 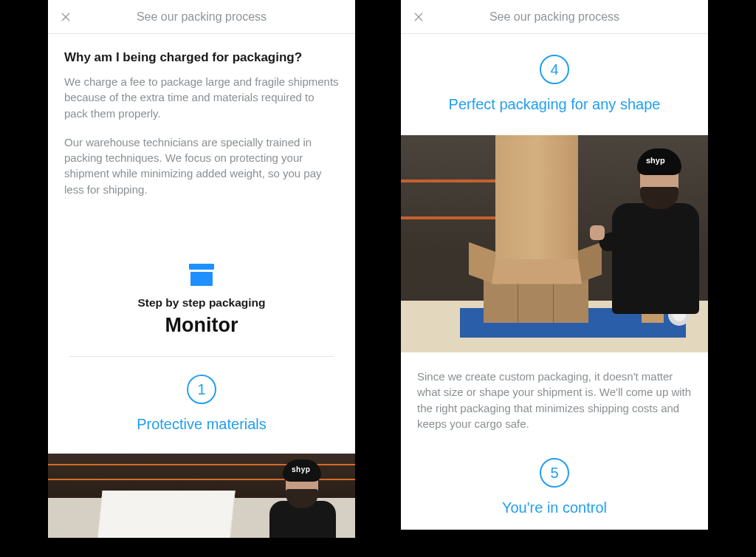 What do you see at coordinates (202, 424) in the screenshot?
I see `step-1-title: Protective materials` at bounding box center [202, 424].